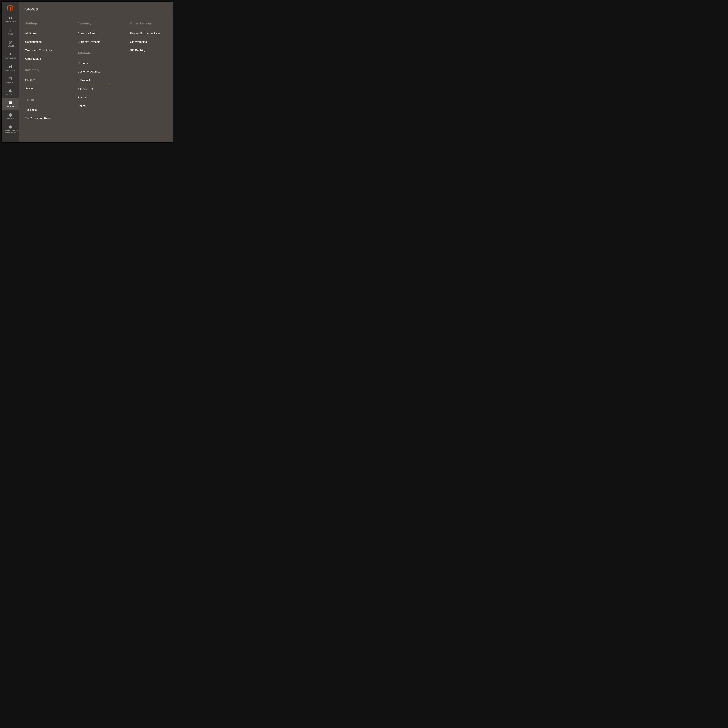 This screenshot has height=728, width=728. I want to click on group-title: Attributes, so click(99, 53).